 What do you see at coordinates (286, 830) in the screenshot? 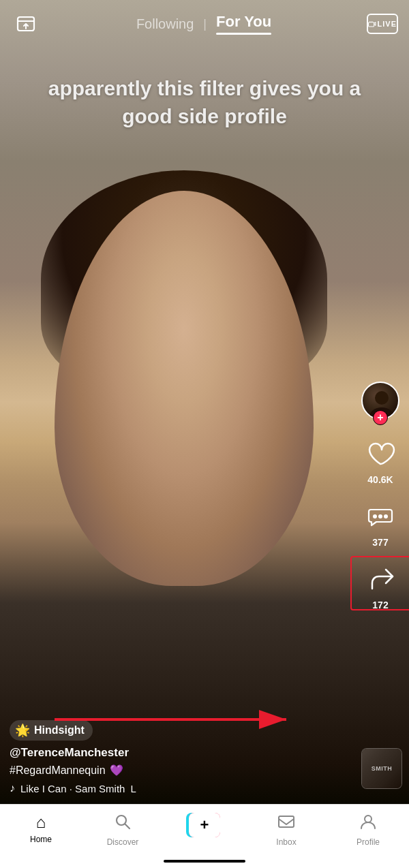
I see `nav-item-inbox: Inbox` at bounding box center [286, 830].